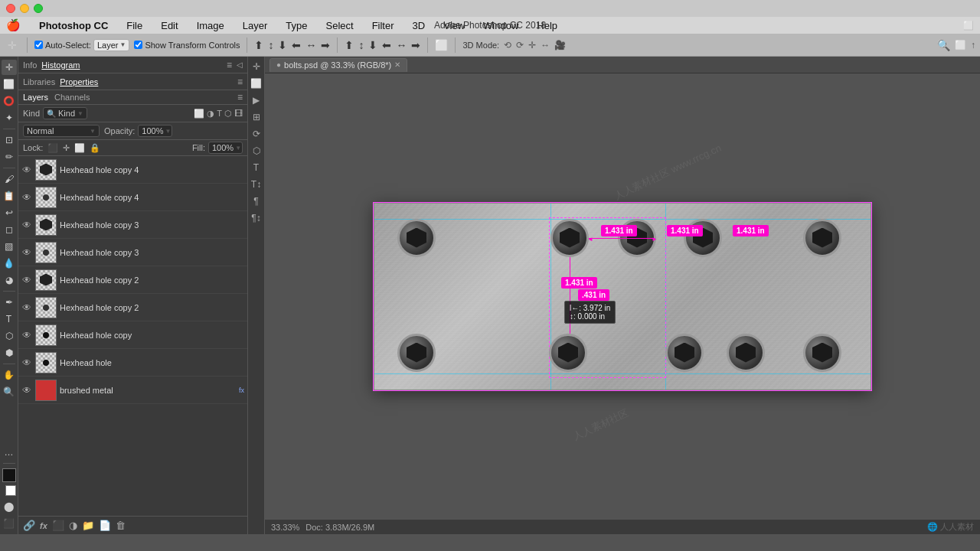 Image resolution: width=980 pixels, height=551 pixels. Describe the element at coordinates (256, 201) in the screenshot. I see `paragraph-icon: ¶` at that location.